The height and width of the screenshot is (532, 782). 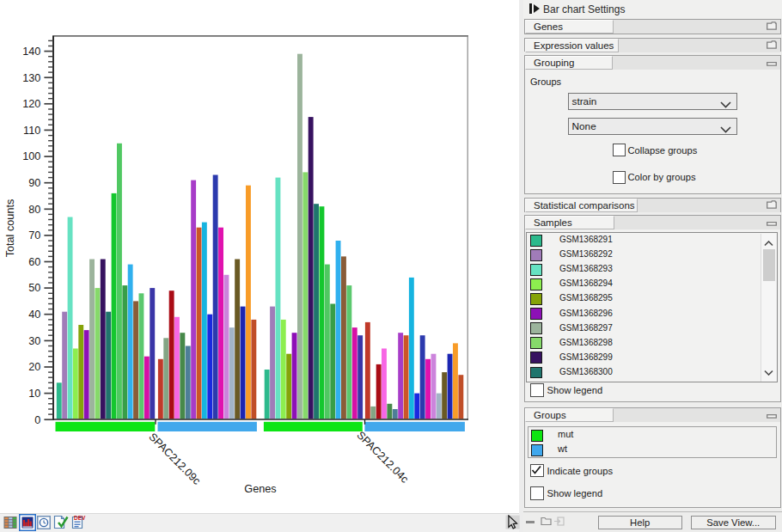 What do you see at coordinates (34, 288) in the screenshot?
I see `svg-text: 50` at bounding box center [34, 288].